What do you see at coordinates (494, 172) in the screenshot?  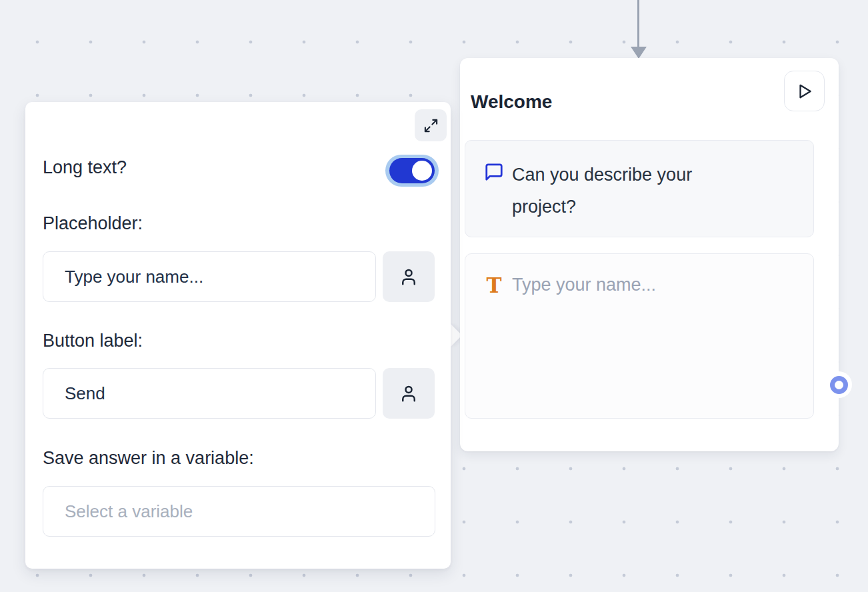 I see `chat-bubble-icon` at bounding box center [494, 172].